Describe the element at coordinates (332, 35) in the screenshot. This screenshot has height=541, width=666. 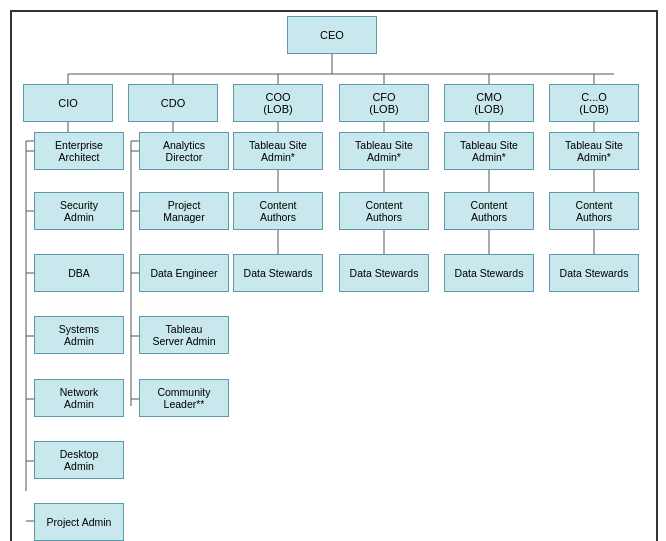
I see `ceo-node: CEO` at that location.